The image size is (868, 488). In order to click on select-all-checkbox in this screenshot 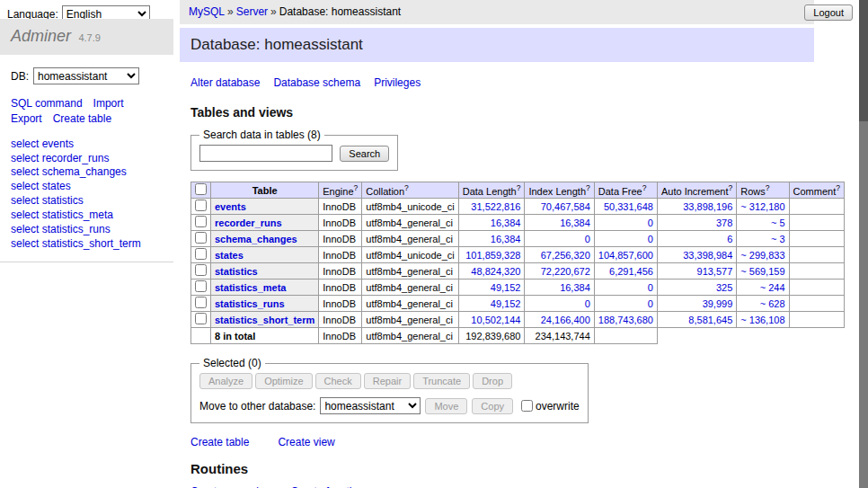, I will do `click(201, 189)`.